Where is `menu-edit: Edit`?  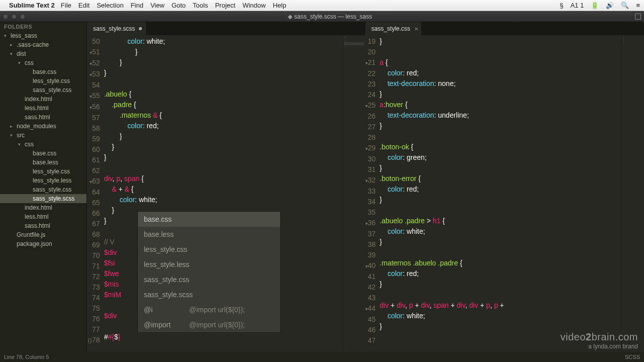
menu-edit: Edit is located at coordinates (84, 5).